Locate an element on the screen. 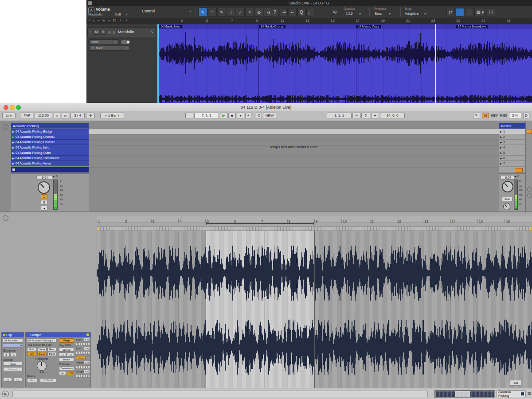 This screenshot has height=399, width=532. tempo-field: 115.00 is located at coordinates (43, 115).